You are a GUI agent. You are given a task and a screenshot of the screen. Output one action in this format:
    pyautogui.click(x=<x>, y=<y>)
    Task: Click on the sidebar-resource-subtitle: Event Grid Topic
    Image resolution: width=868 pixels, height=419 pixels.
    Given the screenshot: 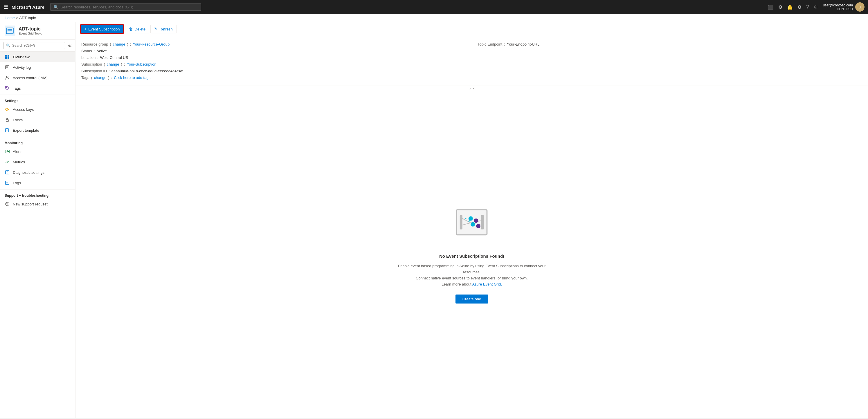 What is the action you would take?
    pyautogui.click(x=30, y=33)
    